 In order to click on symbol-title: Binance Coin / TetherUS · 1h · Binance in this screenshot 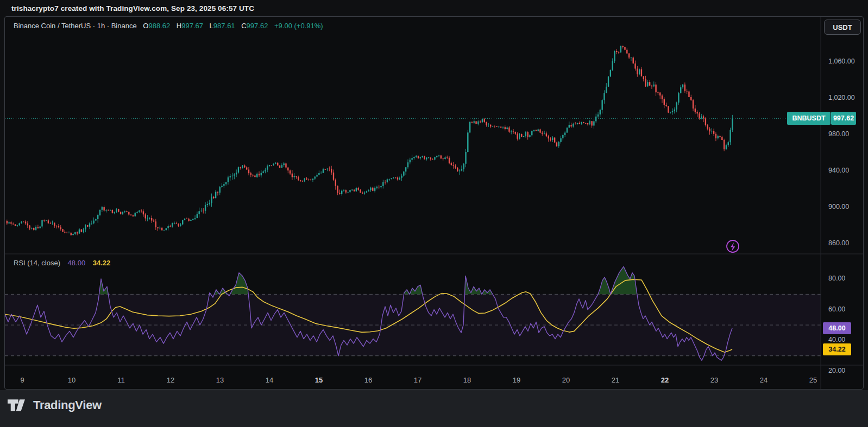, I will do `click(75, 26)`.